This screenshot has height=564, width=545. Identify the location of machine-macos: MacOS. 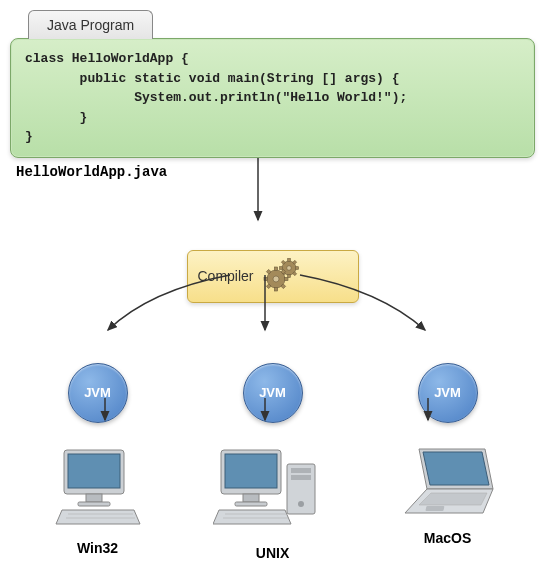
(448, 501).